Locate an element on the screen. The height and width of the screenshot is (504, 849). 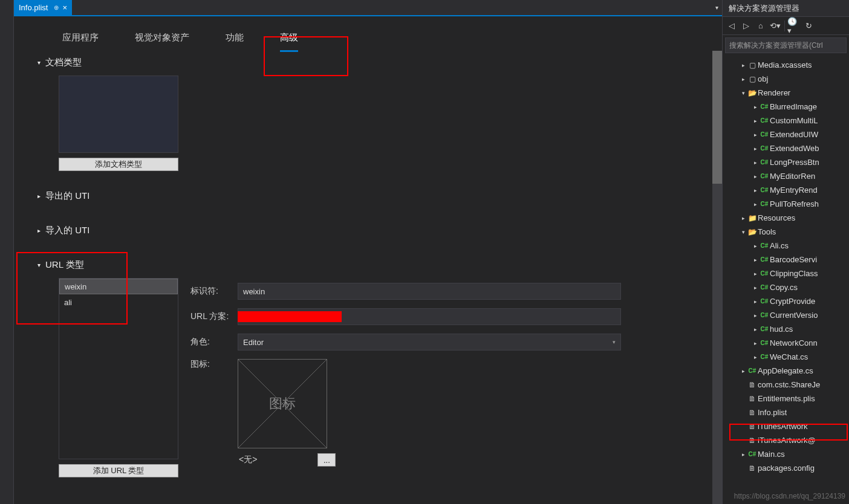
history-icon: 🕓▾ is located at coordinates (794, 26).